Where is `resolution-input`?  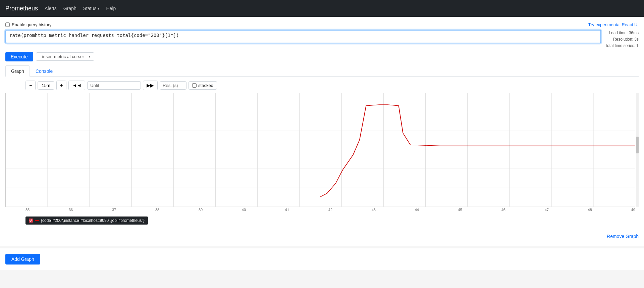 resolution-input is located at coordinates (173, 85).